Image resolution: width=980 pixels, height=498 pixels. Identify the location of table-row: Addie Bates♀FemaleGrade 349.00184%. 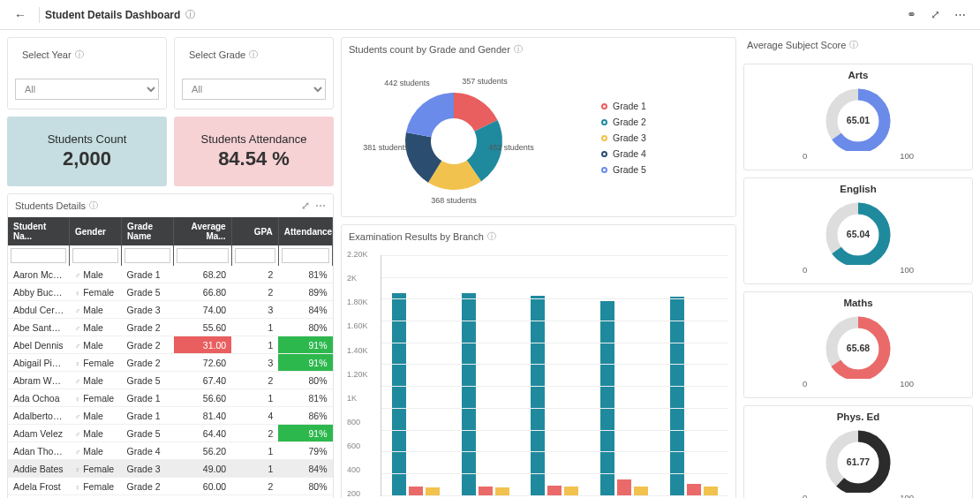
(170, 469).